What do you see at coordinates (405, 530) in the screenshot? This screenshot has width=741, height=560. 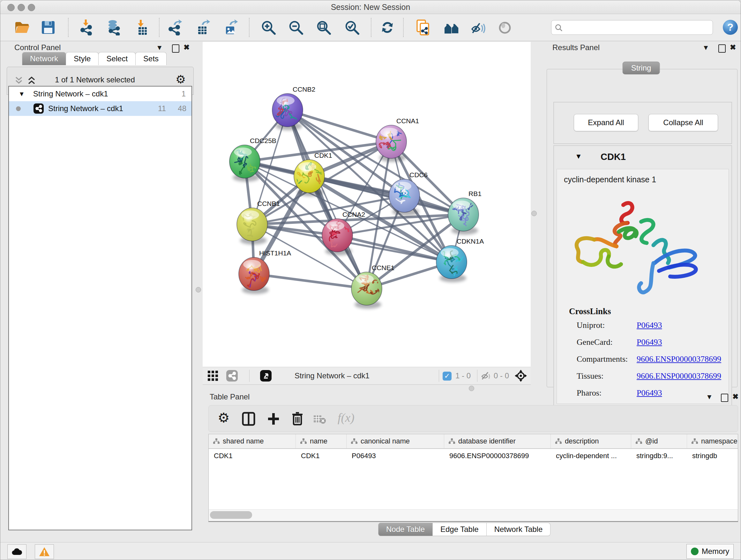 I see `tab-node-table: Node Table` at bounding box center [405, 530].